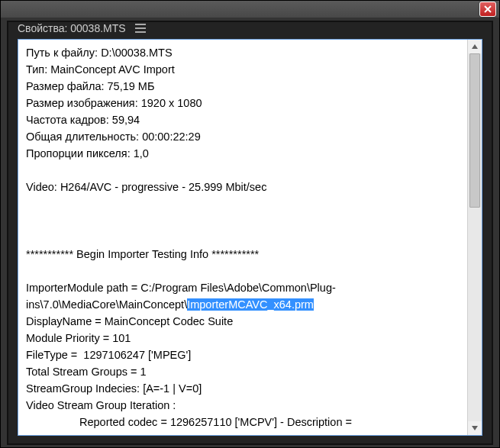 The image size is (500, 448). Describe the element at coordinates (67, 120) in the screenshot. I see `frame-rate-label: Частота кадров:` at that location.